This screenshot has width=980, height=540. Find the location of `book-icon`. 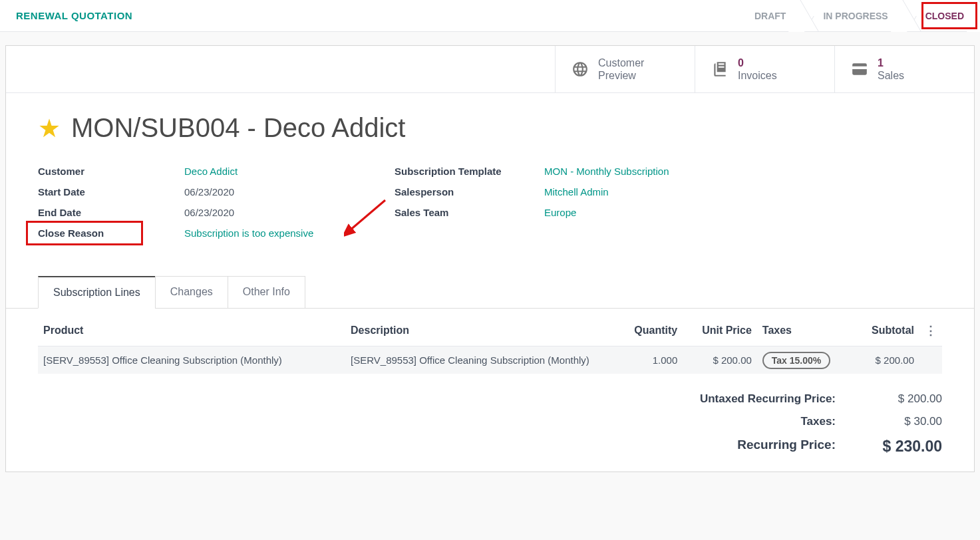

book-icon is located at coordinates (720, 69).